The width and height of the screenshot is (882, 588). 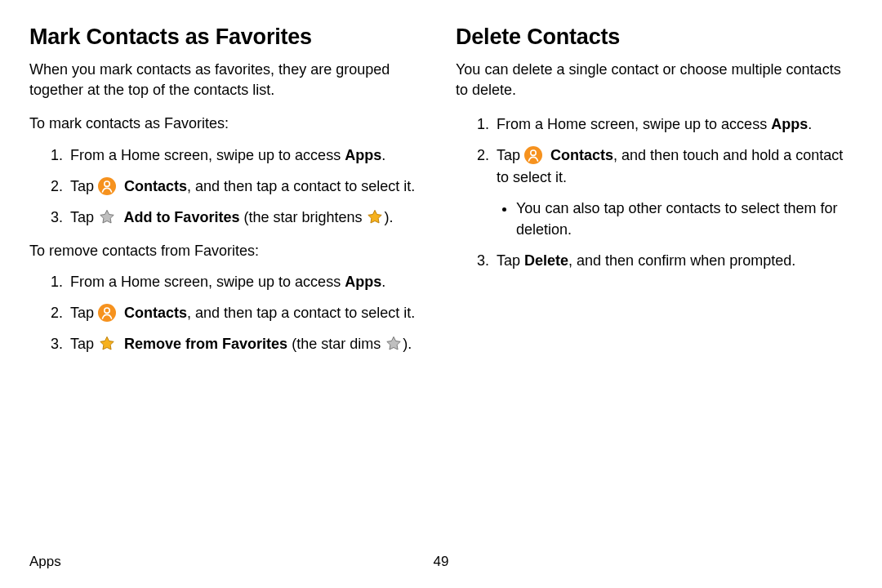 What do you see at coordinates (682, 261) in the screenshot?
I see `step-text-post: , and then confirm when prompted.` at bounding box center [682, 261].